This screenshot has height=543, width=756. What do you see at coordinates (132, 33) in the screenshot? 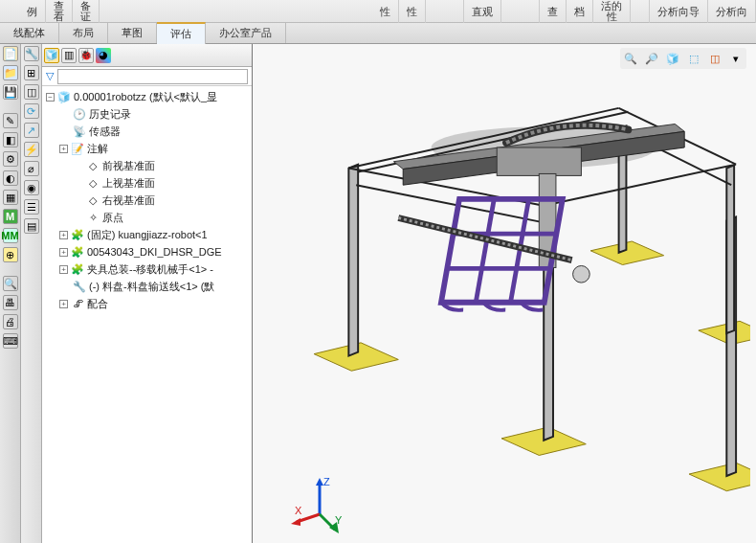
I see `tab-sketch: 草图` at bounding box center [132, 33].